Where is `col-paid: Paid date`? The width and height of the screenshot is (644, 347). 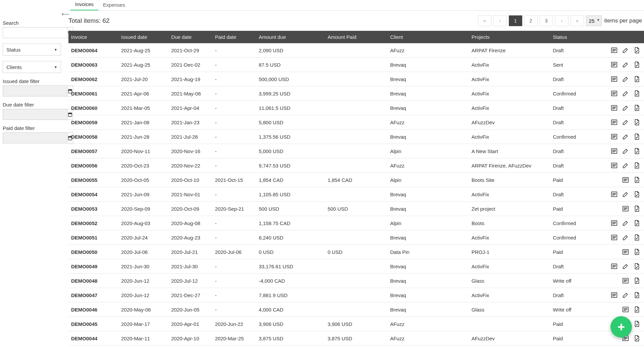 col-paid: Paid date is located at coordinates (234, 37).